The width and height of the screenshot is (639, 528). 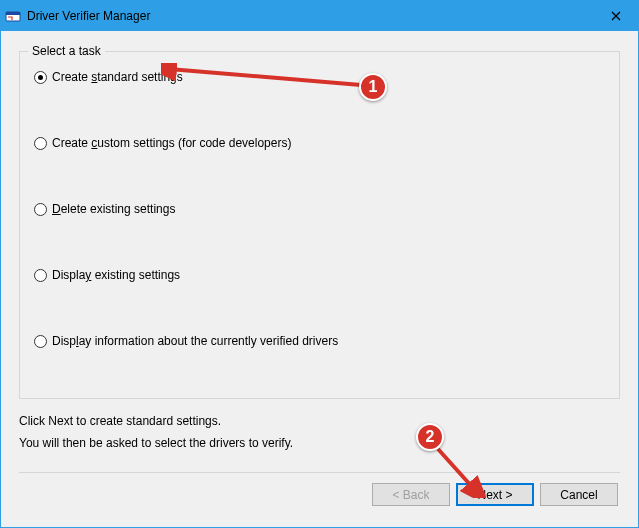 I want to click on button-row: < Back Next > Cancel, so click(x=320, y=494).